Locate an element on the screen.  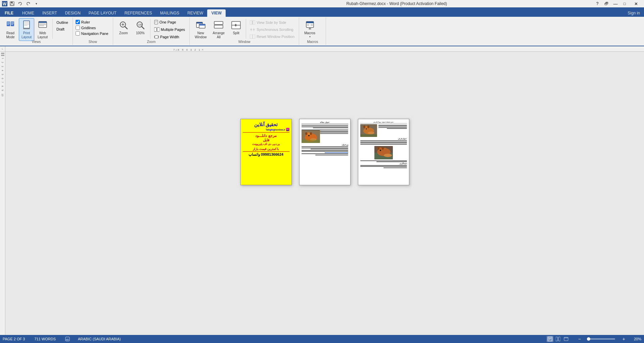
ruler-checkbox-row: Ruler is located at coordinates (83, 22).